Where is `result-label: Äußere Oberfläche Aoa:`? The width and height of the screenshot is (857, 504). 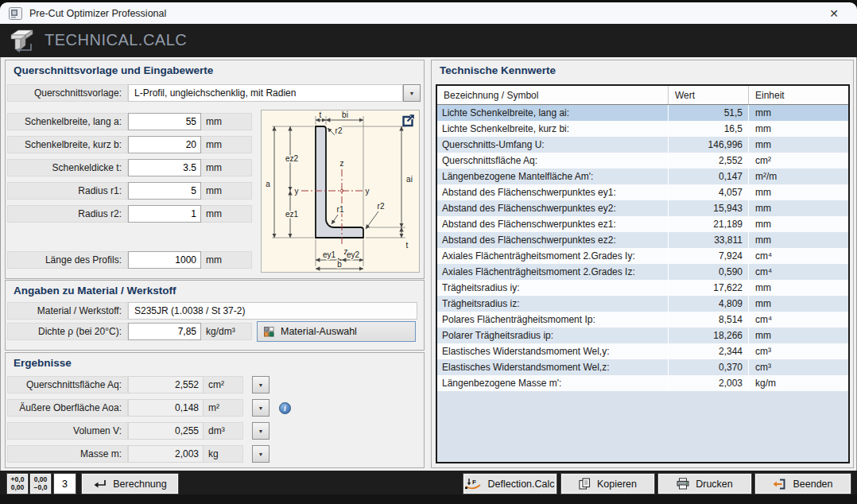
result-label: Äußere Oberfläche Aoa: is located at coordinates (68, 408).